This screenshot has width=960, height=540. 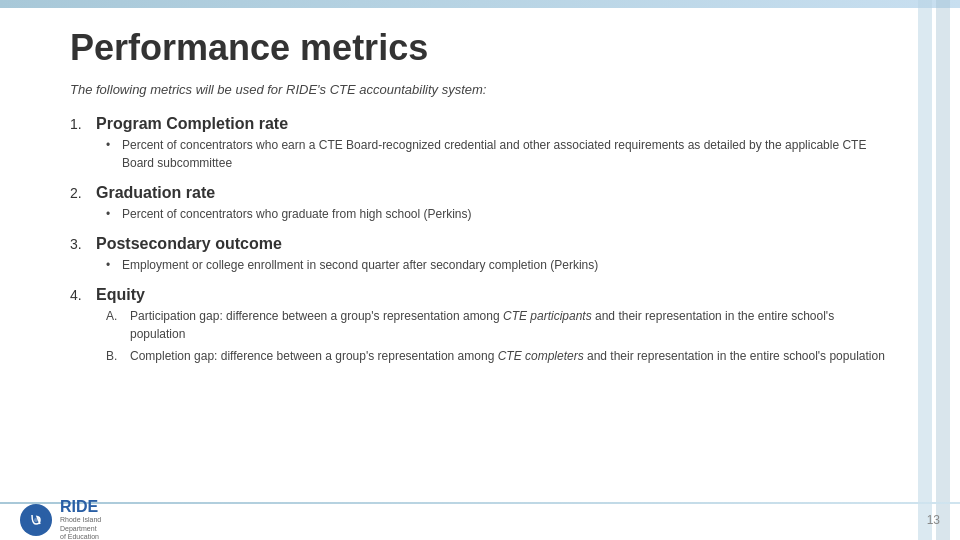 What do you see at coordinates (189, 244) in the screenshot?
I see `metric-title-3: Postsecondary outcome` at bounding box center [189, 244].